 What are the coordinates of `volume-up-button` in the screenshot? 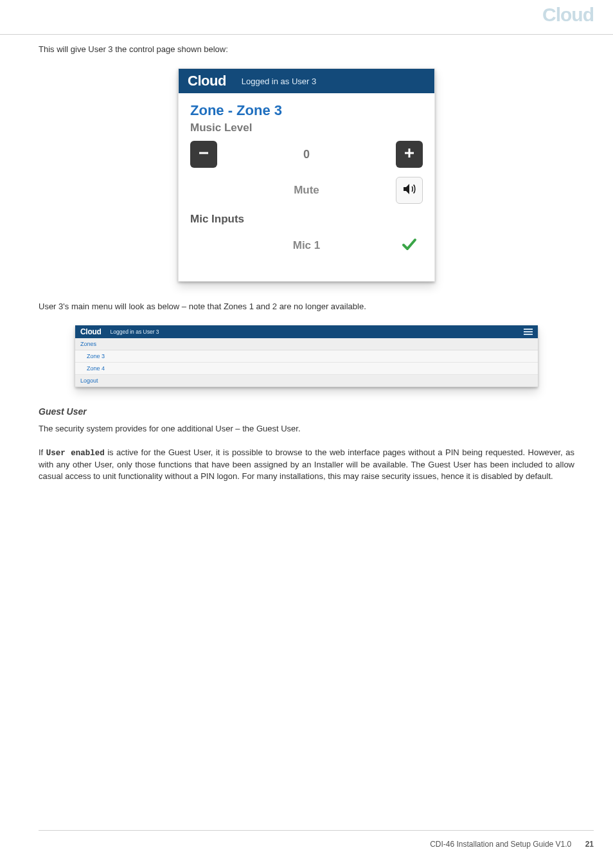 It's located at (409, 154).